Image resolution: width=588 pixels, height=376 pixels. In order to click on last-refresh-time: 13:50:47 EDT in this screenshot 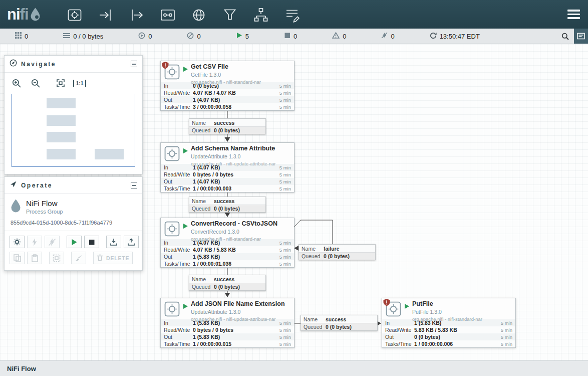, I will do `click(460, 36)`.